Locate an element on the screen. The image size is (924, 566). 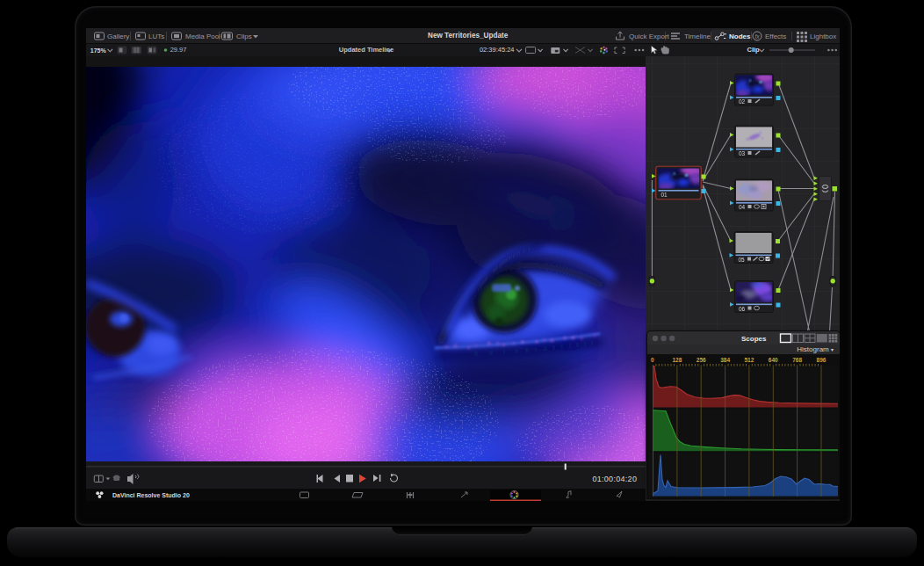
svg-text: 0 is located at coordinates (653, 360).